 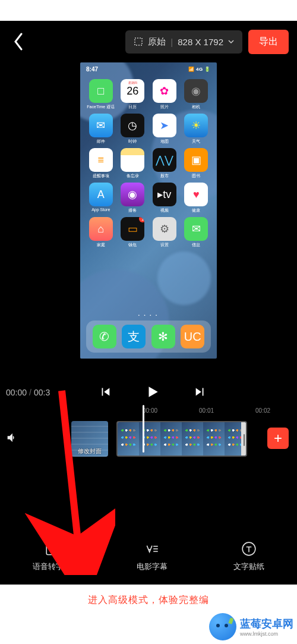 What do you see at coordinates (165, 95) in the screenshot?
I see `ios-app: ✿照片` at bounding box center [165, 95].